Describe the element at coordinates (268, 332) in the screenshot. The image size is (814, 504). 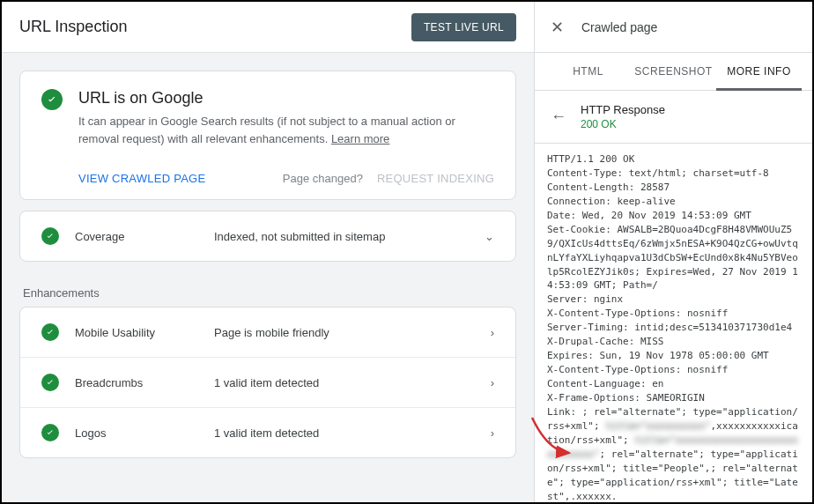
I see `enhancement-row: Mobile Usability Page is mobile friendly…` at that location.